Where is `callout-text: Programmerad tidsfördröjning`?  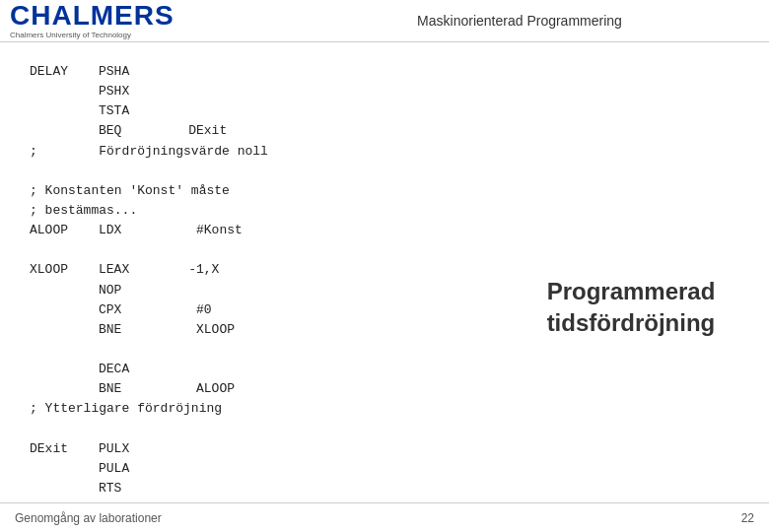 callout-text: Programmerad tidsfördröjning is located at coordinates (631, 306).